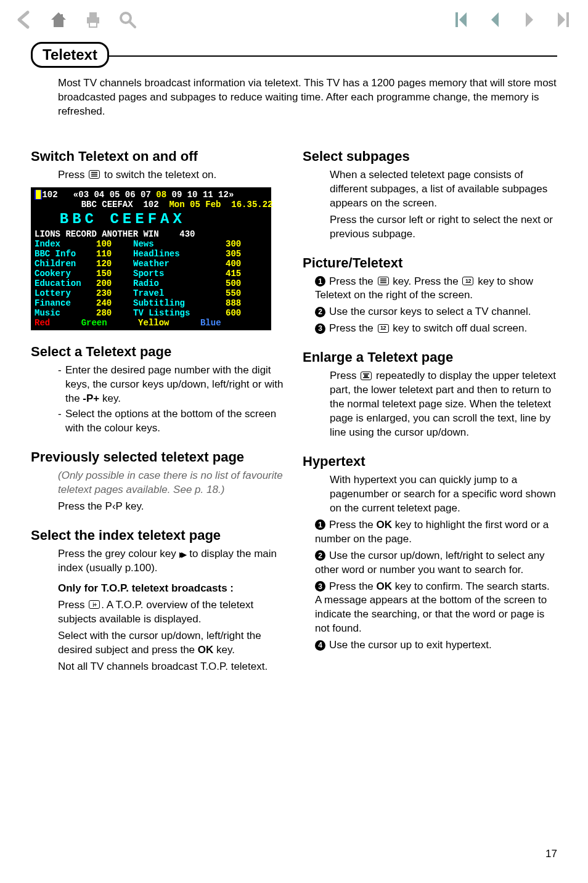 The height and width of the screenshot is (883, 588). Describe the element at coordinates (436, 563) in the screenshot. I see `hypertext-step-2: Use the cursor up/down, left/right to se…` at that location.